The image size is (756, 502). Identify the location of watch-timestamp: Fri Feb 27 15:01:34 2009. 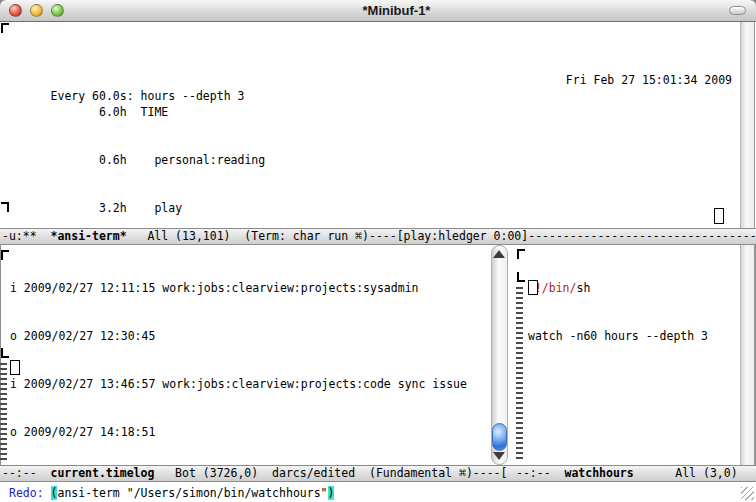
(649, 80).